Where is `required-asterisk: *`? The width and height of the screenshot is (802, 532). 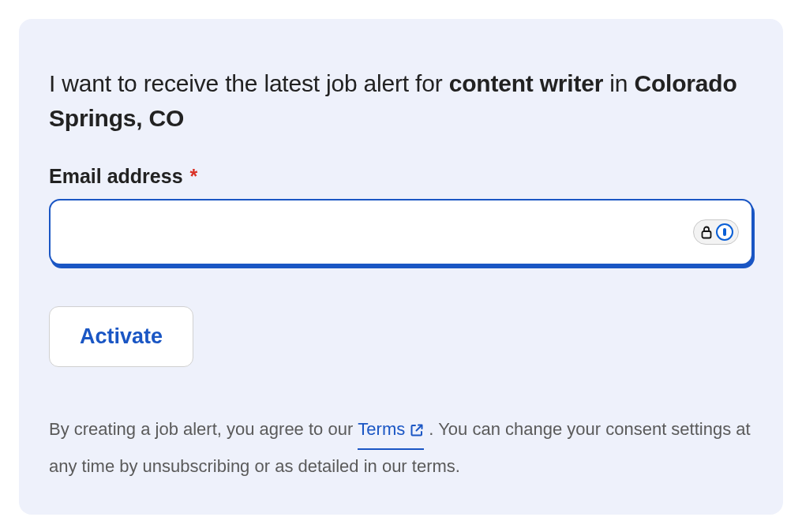 required-asterisk: * is located at coordinates (193, 176).